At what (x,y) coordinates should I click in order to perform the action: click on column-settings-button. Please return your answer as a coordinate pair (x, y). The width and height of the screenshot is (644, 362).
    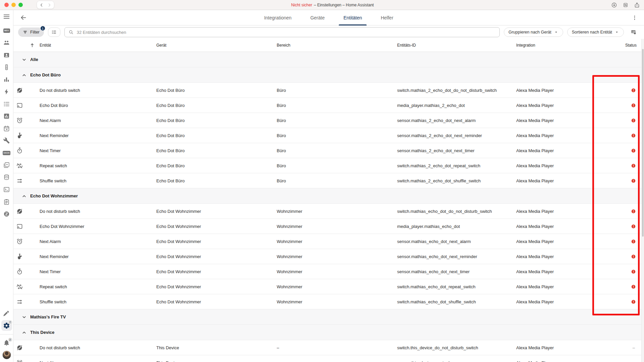
    Looking at the image, I should click on (54, 32).